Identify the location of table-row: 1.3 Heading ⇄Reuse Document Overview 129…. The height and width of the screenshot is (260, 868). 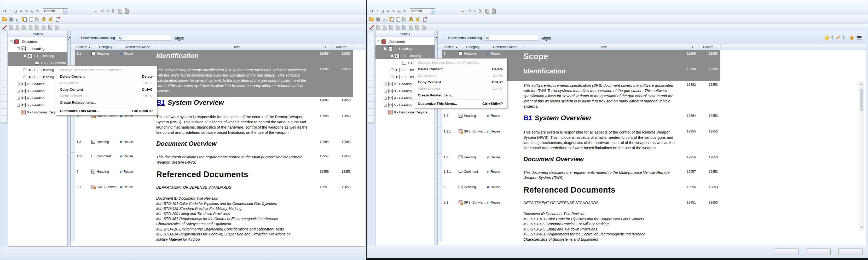
(218, 145).